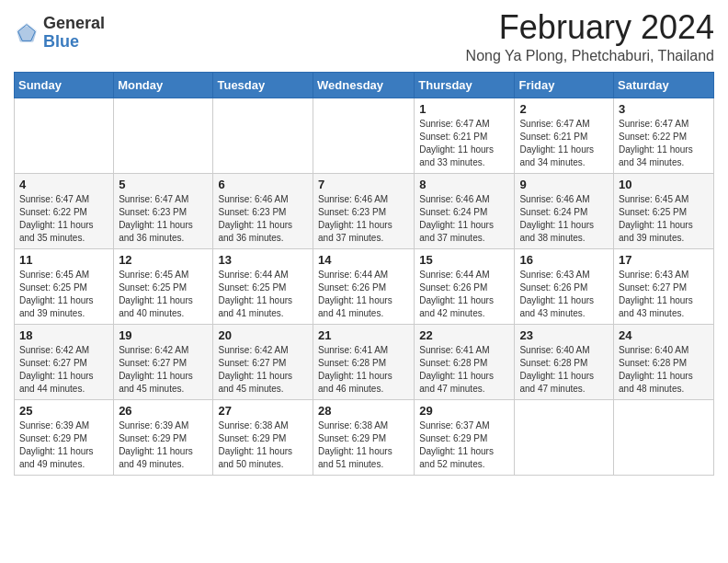 The image size is (728, 563). What do you see at coordinates (465, 85) in the screenshot?
I see `header-cell-thursday: Thursday` at bounding box center [465, 85].